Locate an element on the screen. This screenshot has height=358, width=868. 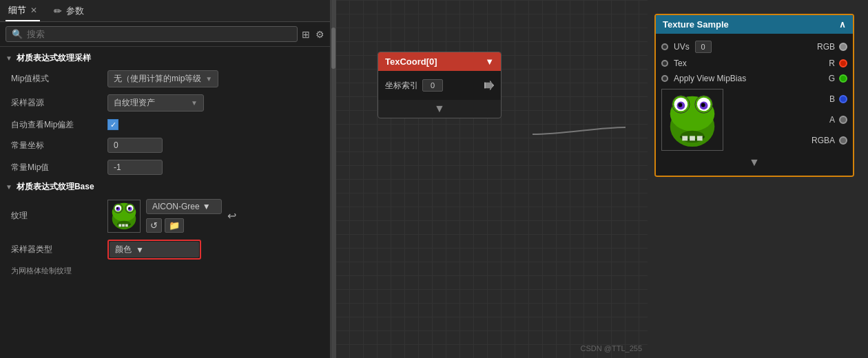
ts-a-connector is located at coordinates (843, 120).